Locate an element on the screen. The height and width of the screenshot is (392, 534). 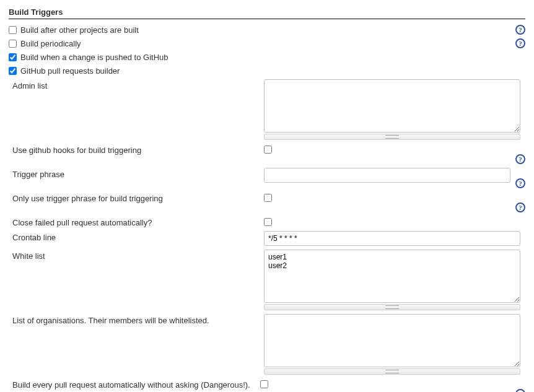
label-use-hooks: Use github hooks for build triggering is located at coordinates (138, 149).